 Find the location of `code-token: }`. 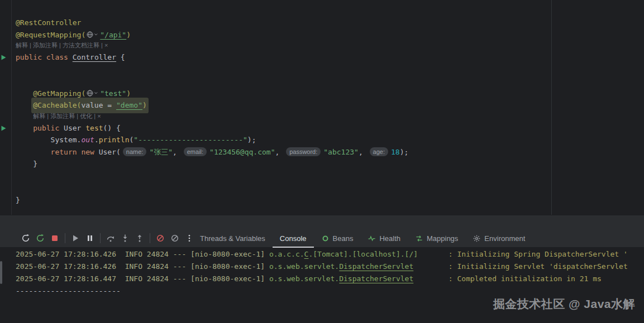

code-token: } is located at coordinates (35, 164).